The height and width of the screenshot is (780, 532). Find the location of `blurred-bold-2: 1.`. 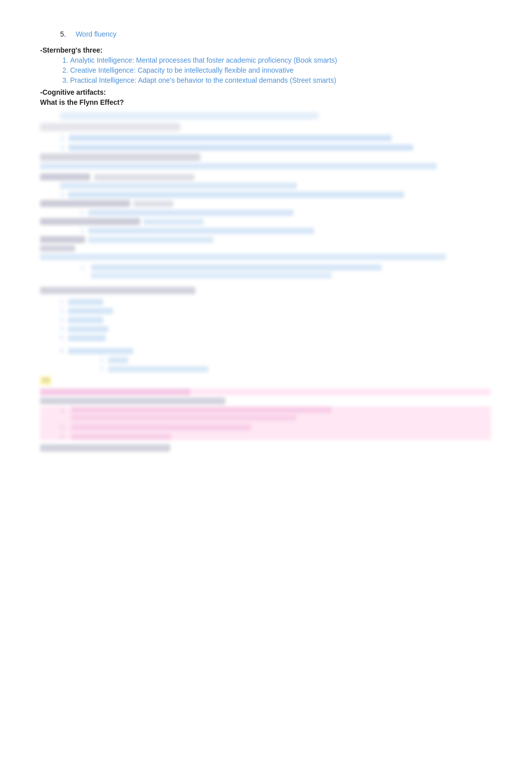

blurred-bold-2: 1. is located at coordinates (265, 208).